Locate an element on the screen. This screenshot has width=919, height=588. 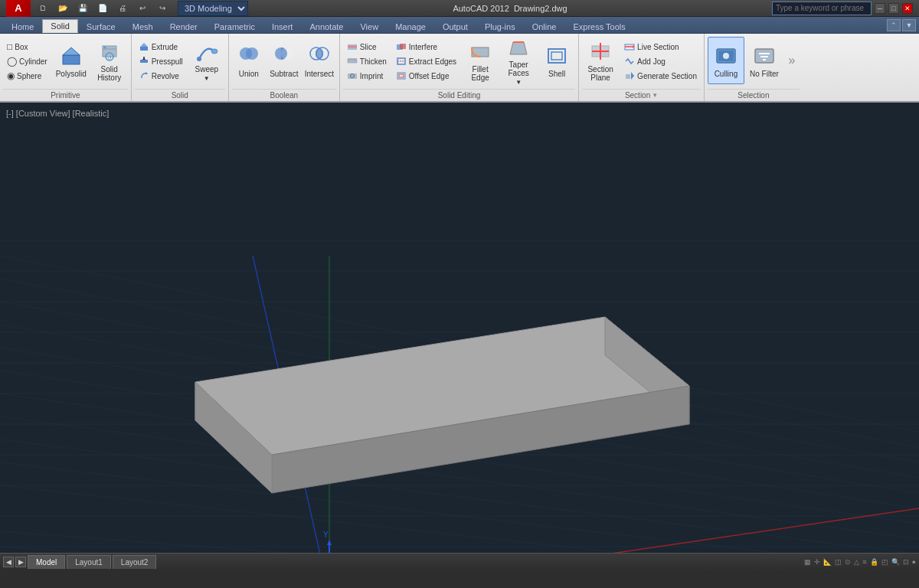
extractedges-button: Extract Edges is located at coordinates (426, 61).